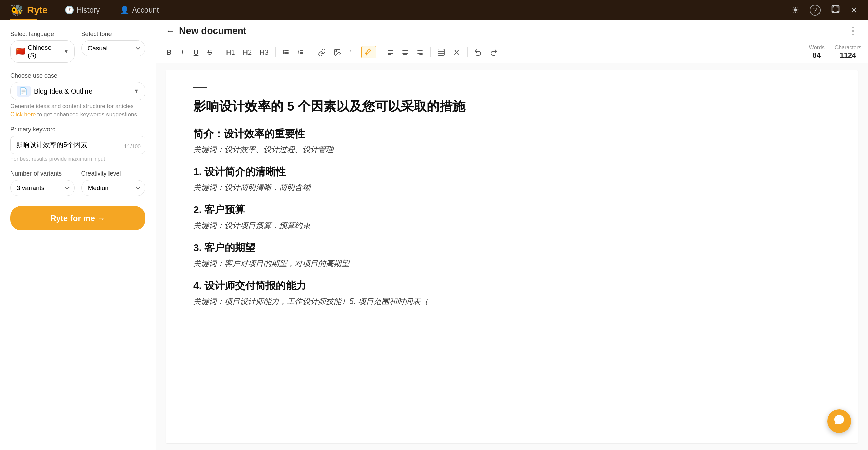 The height and width of the screenshot is (450, 868). What do you see at coordinates (434, 10) in the screenshot?
I see `top-navigation: 🐝 Ryte 🕐 History 👤 Account ☀ ?` at bounding box center [434, 10].